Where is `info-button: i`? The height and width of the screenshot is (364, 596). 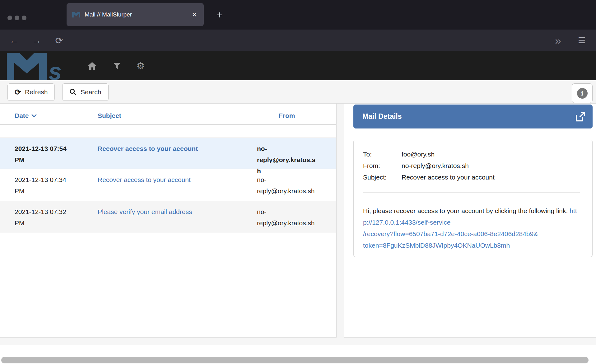 info-button: i is located at coordinates (582, 93).